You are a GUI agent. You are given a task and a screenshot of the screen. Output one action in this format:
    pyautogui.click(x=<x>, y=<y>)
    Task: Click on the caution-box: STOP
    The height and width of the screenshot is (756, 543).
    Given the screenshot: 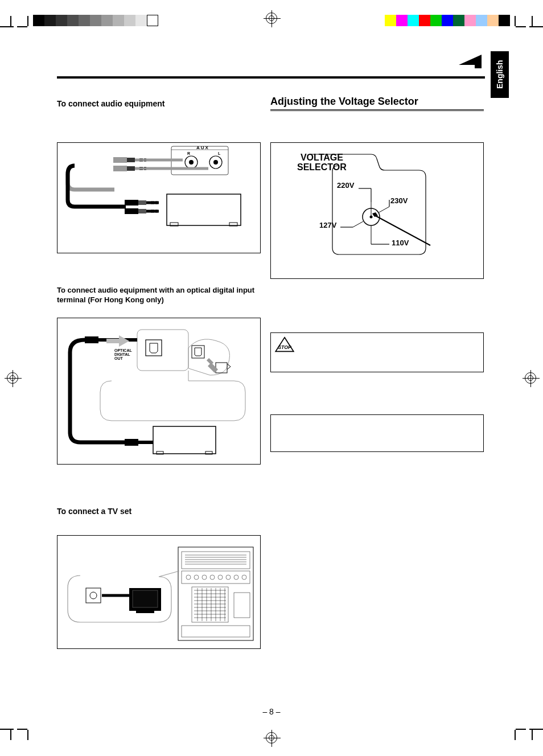 What is the action you would take?
    pyautogui.click(x=377, y=352)
    